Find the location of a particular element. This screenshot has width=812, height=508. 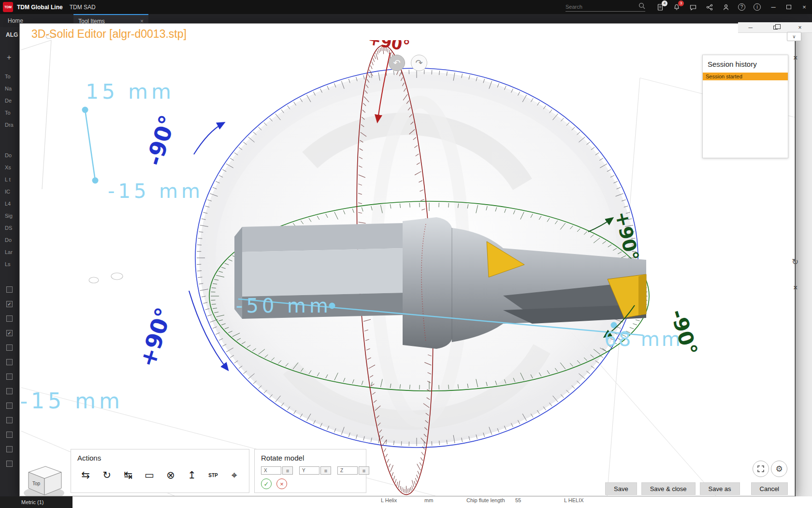

remove-icon: ⊗ is located at coordinates (171, 475).